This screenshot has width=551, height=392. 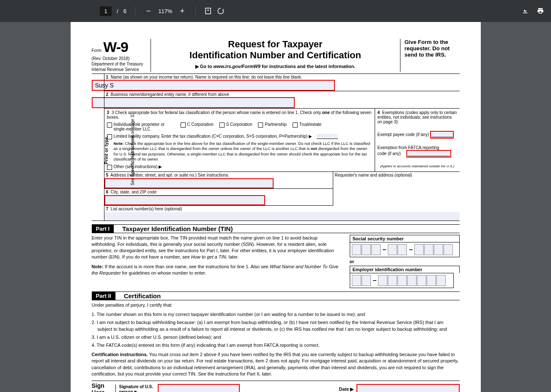 What do you see at coordinates (183, 11) in the screenshot?
I see `zoom-in-button: +` at bounding box center [183, 11].